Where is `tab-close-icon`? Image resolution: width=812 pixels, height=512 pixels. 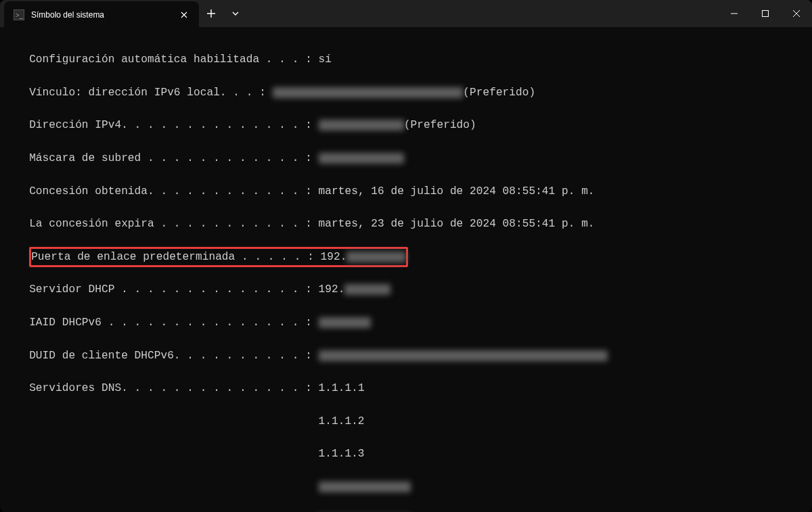
tab-close-icon is located at coordinates (184, 15).